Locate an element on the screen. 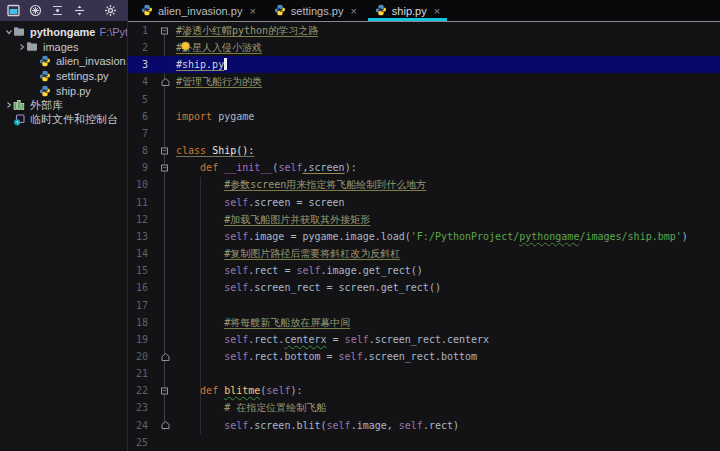 This screenshot has width=720, height=451. line-number: 6 is located at coordinates (139, 116).